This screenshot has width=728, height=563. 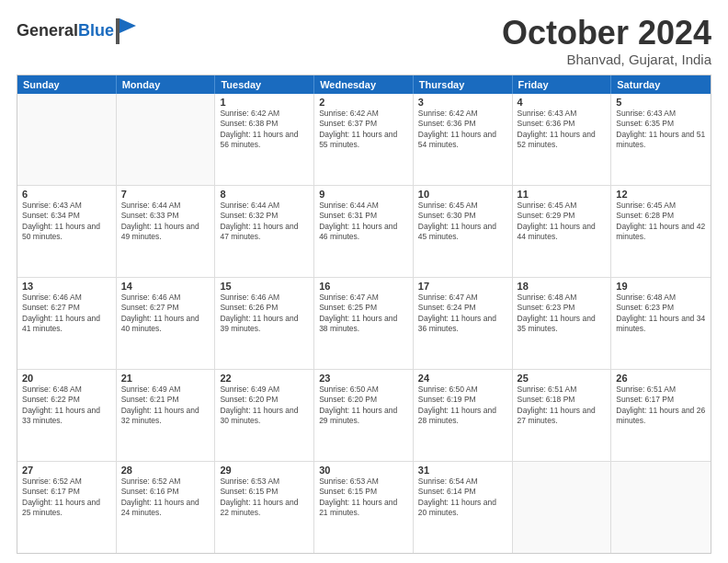 What do you see at coordinates (607, 59) in the screenshot?
I see `location: Bhanvad, Gujarat, India` at bounding box center [607, 59].